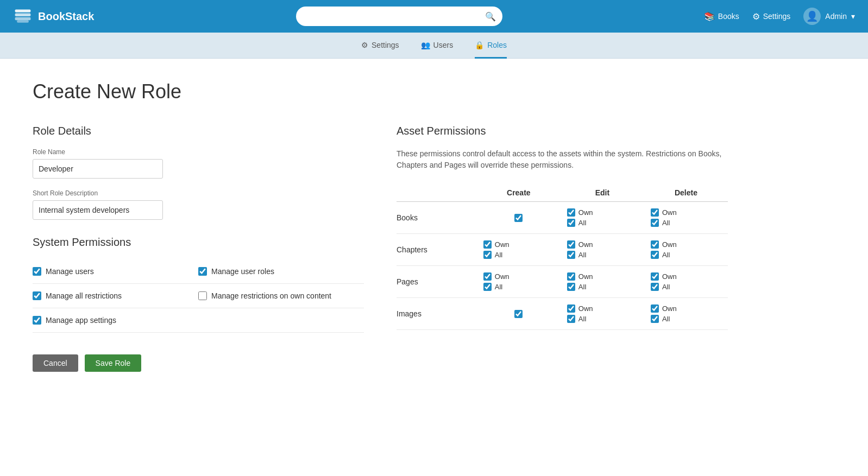 This screenshot has height=476, width=868. I want to click on chapters-delete-own: Own, so click(664, 244).